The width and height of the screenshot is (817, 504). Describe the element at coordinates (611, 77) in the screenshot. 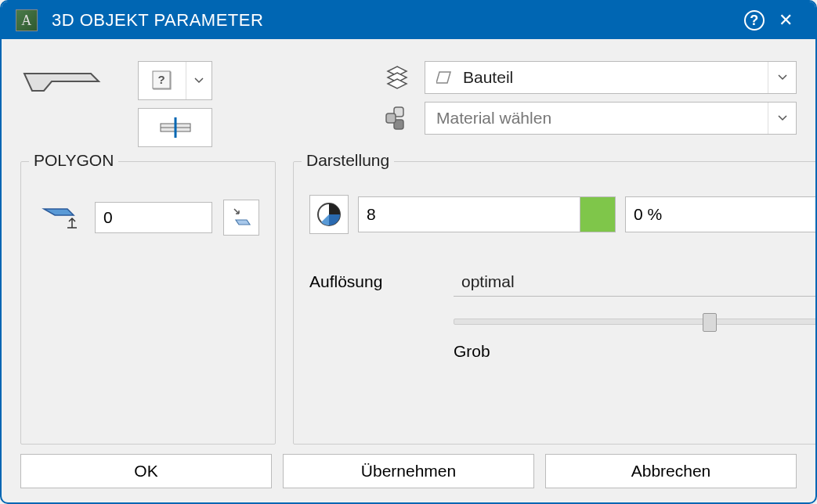

I see `layer-dropdown: Bauteil` at that location.